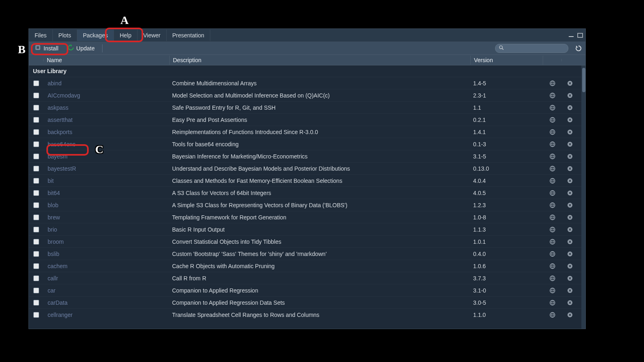  Describe the element at coordinates (50, 181) in the screenshot. I see `package-link: bit` at that location.